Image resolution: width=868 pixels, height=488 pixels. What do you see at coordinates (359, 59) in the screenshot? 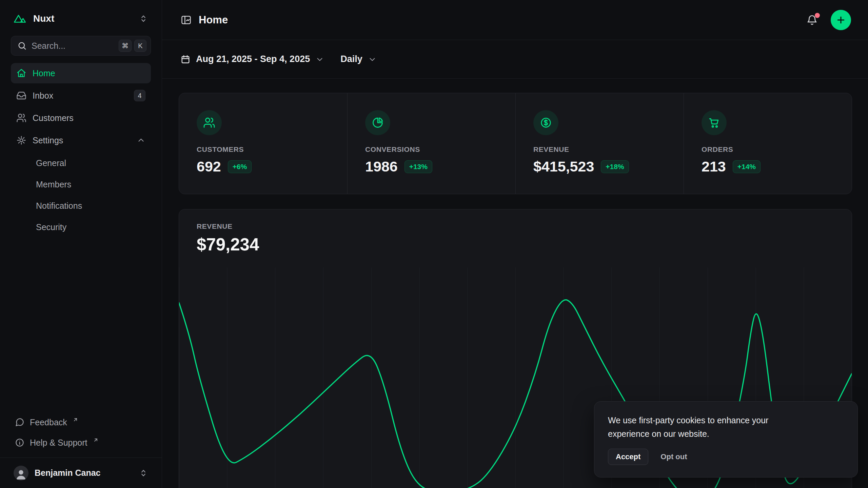
I see `interval-select: Daily` at bounding box center [359, 59].